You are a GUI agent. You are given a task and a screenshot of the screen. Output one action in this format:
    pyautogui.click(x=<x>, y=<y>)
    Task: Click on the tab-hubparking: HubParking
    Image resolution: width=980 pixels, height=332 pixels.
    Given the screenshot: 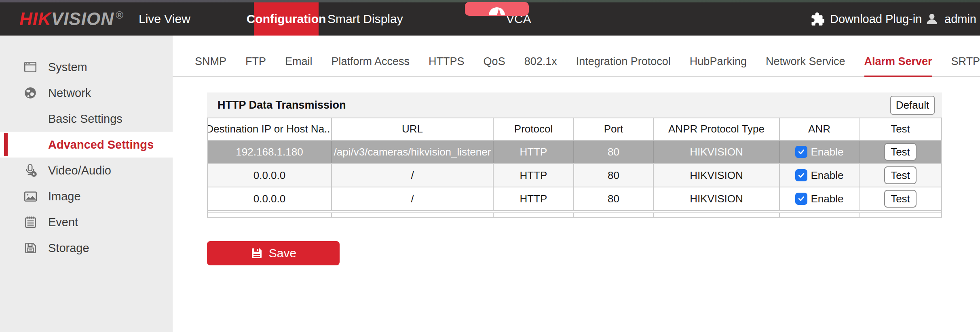 What is the action you would take?
    pyautogui.click(x=718, y=66)
    